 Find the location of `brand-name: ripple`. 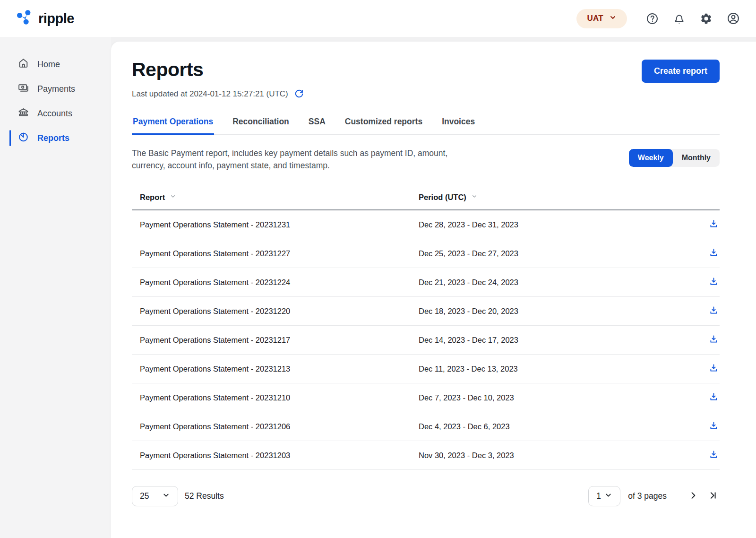

brand-name: ripple is located at coordinates (56, 19).